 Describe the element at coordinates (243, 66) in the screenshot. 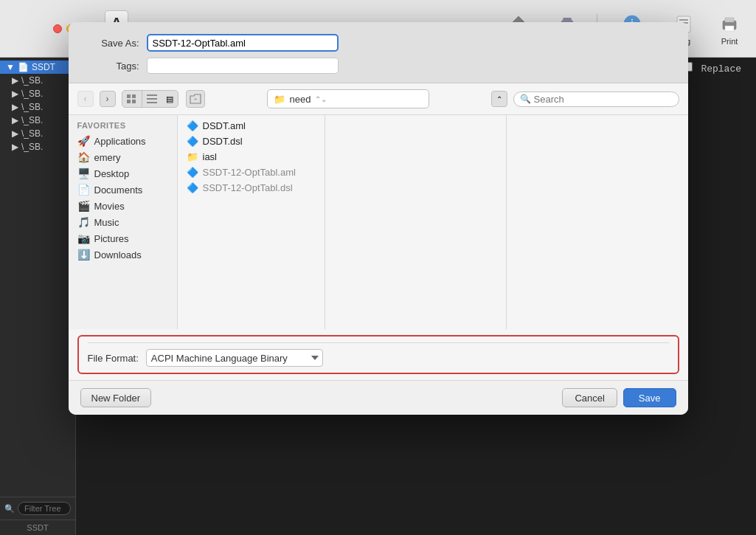

I see `tags-input` at that location.